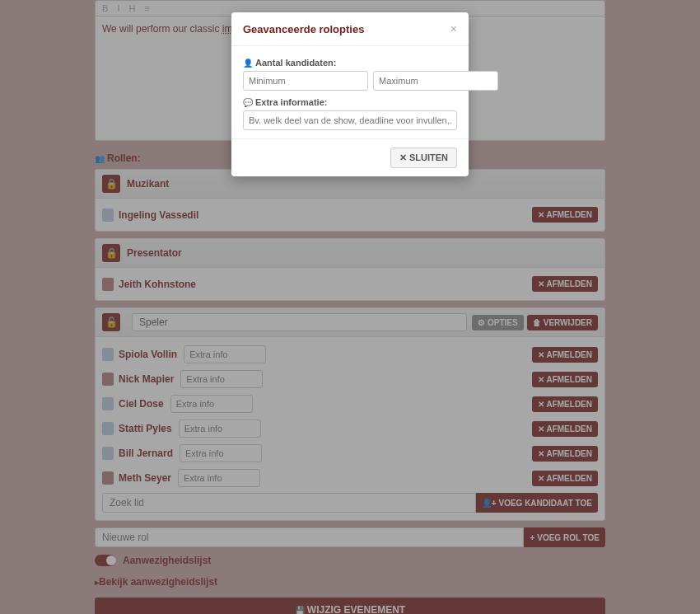 The width and height of the screenshot is (700, 614). What do you see at coordinates (350, 102) in the screenshot?
I see `extra-informatie-label: 💬Extra informatie:` at bounding box center [350, 102].